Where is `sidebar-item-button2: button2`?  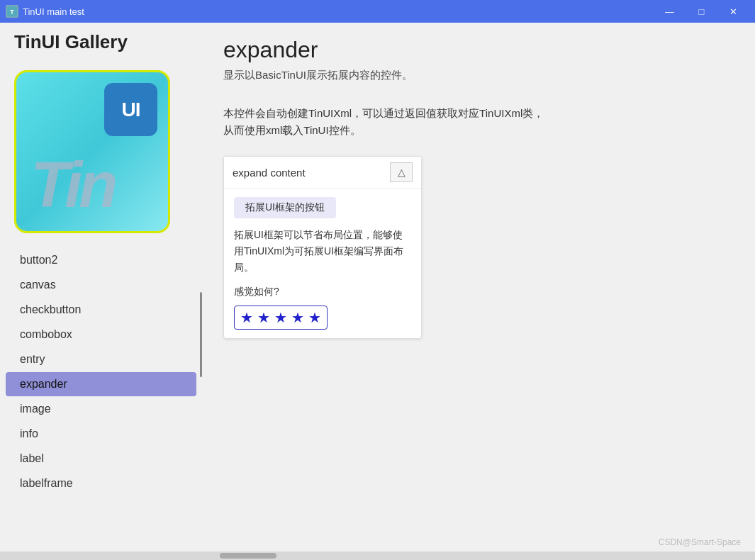
sidebar-item-button2: button2 is located at coordinates (101, 260).